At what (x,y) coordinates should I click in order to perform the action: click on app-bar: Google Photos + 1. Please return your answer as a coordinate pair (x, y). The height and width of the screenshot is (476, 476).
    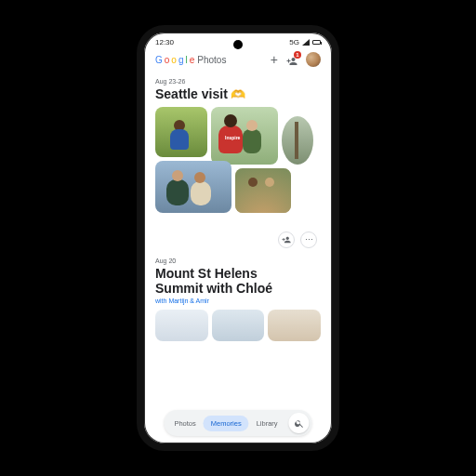
    Looking at the image, I should click on (238, 60).